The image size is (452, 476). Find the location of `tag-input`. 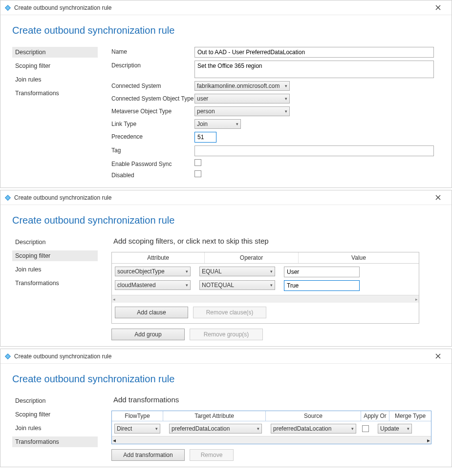

tag-input is located at coordinates (314, 151).